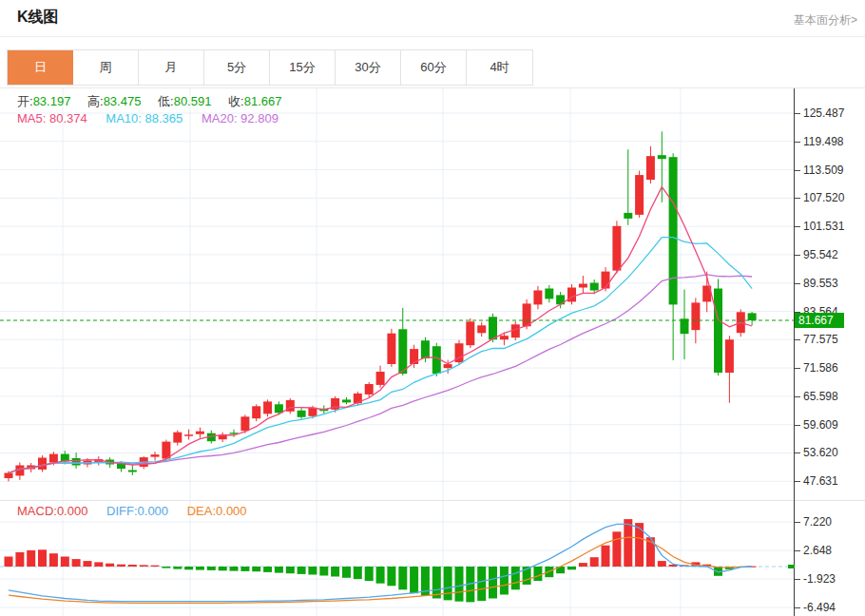  I want to click on price-axis-label: 59.609, so click(834, 425).